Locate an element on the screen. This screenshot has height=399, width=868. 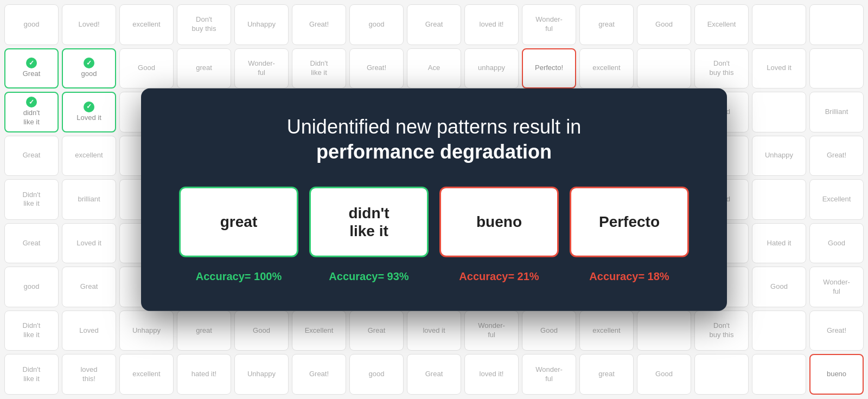
chip: loved it is located at coordinates (434, 331).